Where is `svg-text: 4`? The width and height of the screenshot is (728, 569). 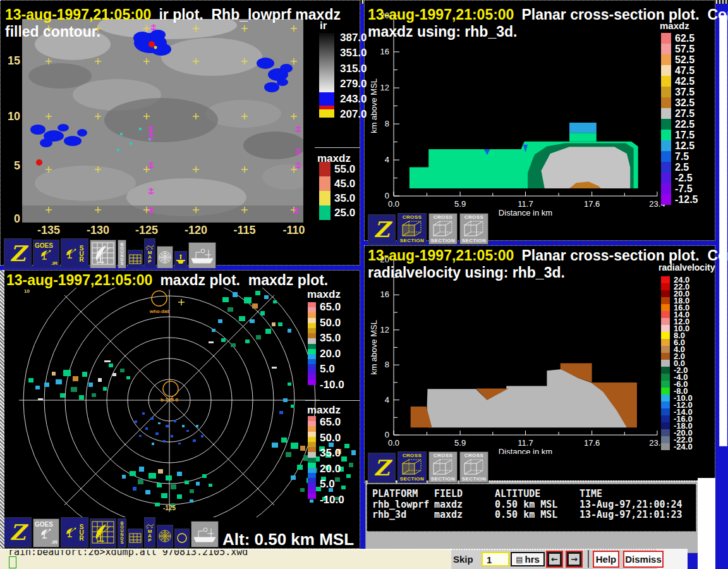 svg-text: 4 is located at coordinates (387, 159).